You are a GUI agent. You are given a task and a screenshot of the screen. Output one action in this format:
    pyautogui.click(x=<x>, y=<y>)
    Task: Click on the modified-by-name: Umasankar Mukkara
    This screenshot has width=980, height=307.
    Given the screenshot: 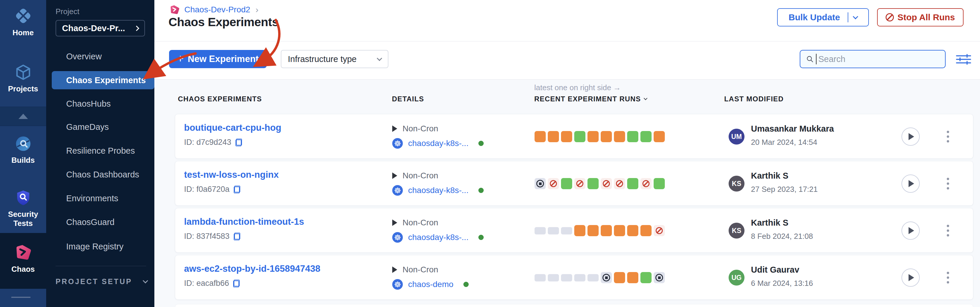 What is the action you would take?
    pyautogui.click(x=792, y=129)
    